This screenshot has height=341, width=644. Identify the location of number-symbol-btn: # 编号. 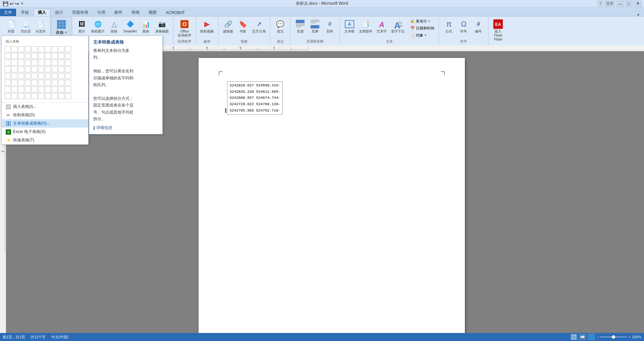
(478, 26).